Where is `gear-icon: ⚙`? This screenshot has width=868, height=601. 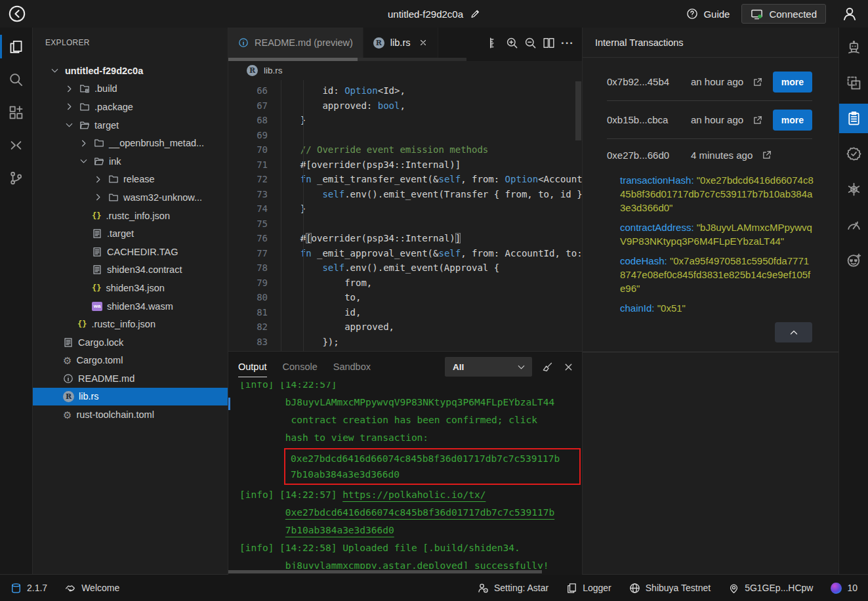
gear-icon: ⚙ is located at coordinates (67, 361).